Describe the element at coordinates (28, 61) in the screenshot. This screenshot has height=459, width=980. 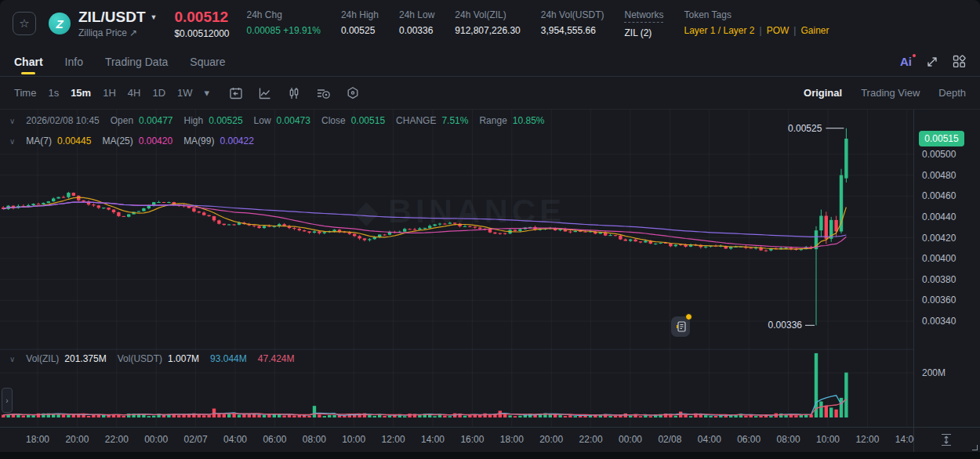
I see `tab-chart: Chart` at that location.